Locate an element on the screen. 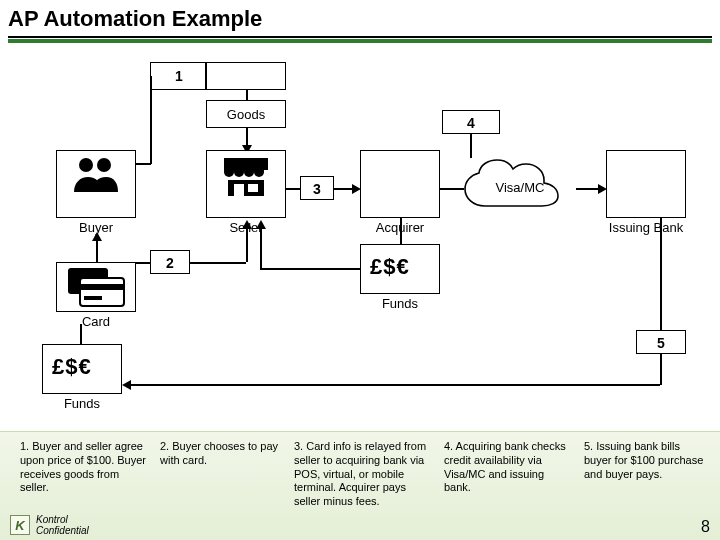 This screenshot has height=540, width=720. step-text-3: 3. Card info is relayed from seller to a… is located at coordinates (368, 474).